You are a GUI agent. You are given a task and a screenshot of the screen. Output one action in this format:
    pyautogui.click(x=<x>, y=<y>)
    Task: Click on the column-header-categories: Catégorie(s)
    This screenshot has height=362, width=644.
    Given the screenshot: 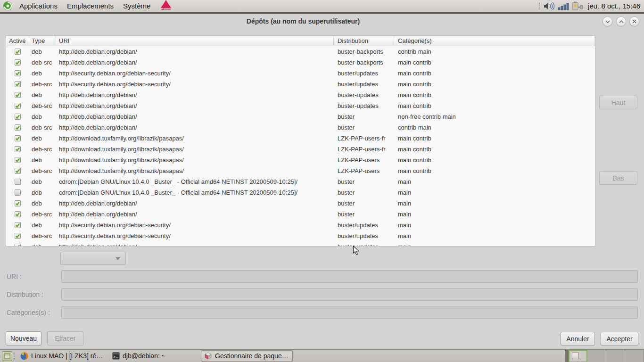 What is the action you would take?
    pyautogui.click(x=495, y=41)
    